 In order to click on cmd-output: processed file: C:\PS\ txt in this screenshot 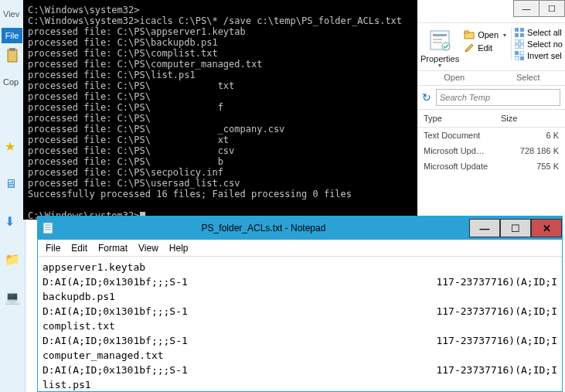, I will do `click(131, 86)`.